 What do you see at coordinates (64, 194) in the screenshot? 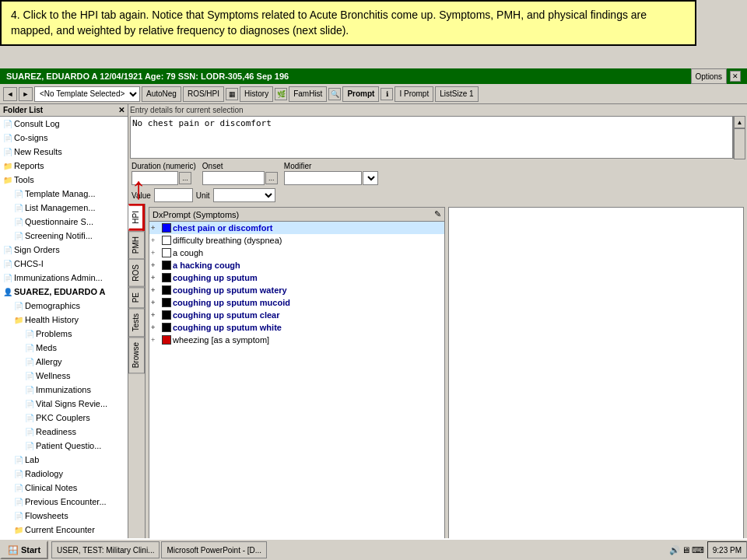
I see `folder-tree-item: 📄Template Manag...` at bounding box center [64, 194].